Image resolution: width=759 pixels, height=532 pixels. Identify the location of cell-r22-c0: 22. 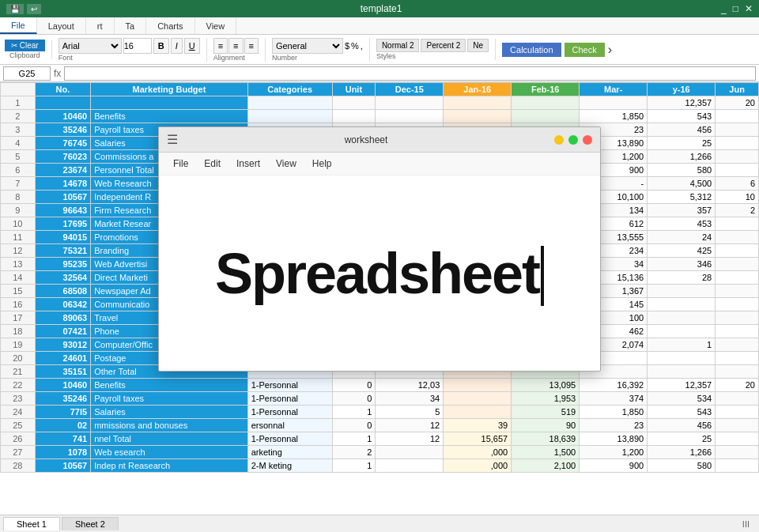
(18, 386).